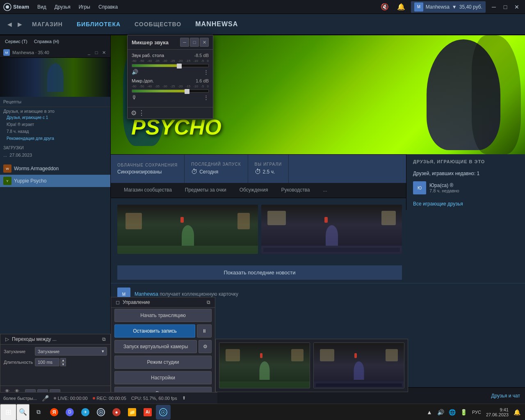  Describe the element at coordinates (55, 117) in the screenshot. I see `sidebar-friends-playing-detail: Друзья, играющие с 1` at that location.